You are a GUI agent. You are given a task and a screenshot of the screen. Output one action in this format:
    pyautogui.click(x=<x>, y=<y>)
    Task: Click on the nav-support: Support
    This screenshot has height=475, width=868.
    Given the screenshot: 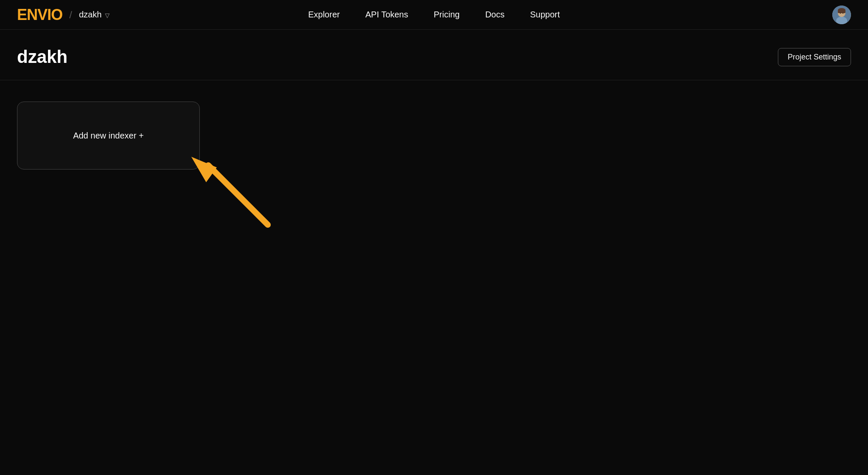 What is the action you would take?
    pyautogui.click(x=545, y=14)
    